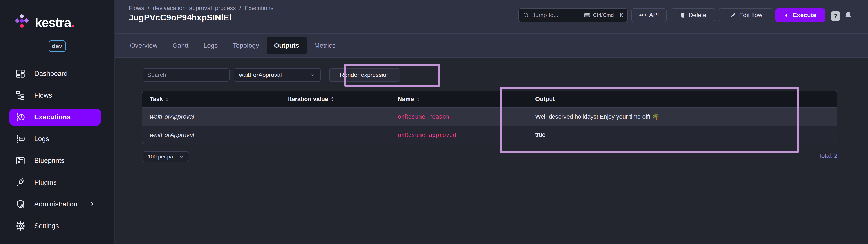 This screenshot has width=868, height=244. Describe the element at coordinates (654, 15) in the screenshot. I see `api-button-label: API` at that location.